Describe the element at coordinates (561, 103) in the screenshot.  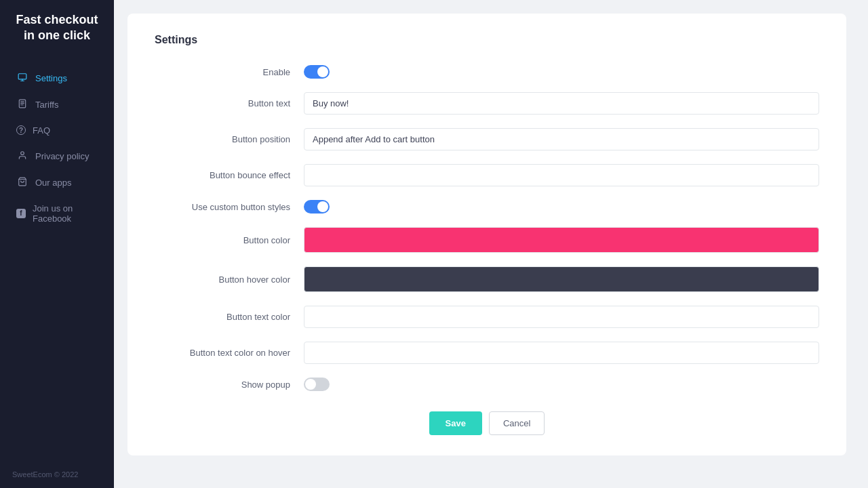
I see `button-text-control` at that location.